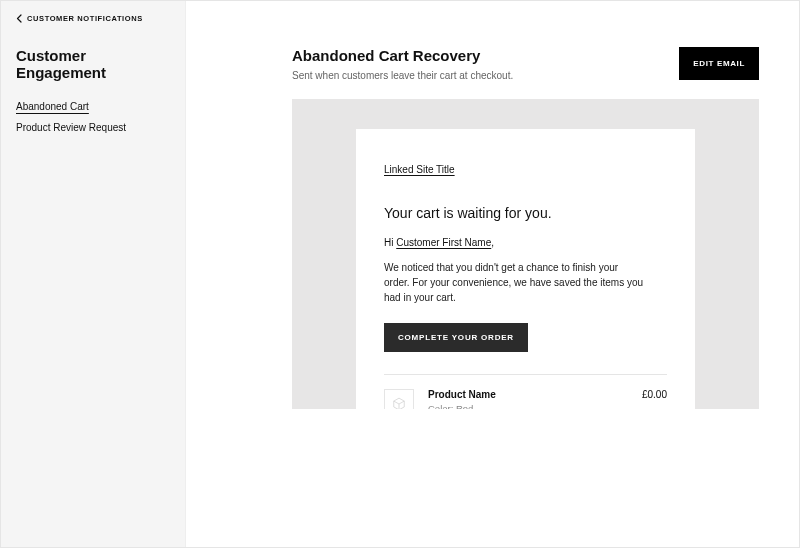 The width and height of the screenshot is (800, 548). What do you see at coordinates (402, 64) in the screenshot?
I see `page-header-text: Abandoned Cart Recovery Sent when custom…` at bounding box center [402, 64].